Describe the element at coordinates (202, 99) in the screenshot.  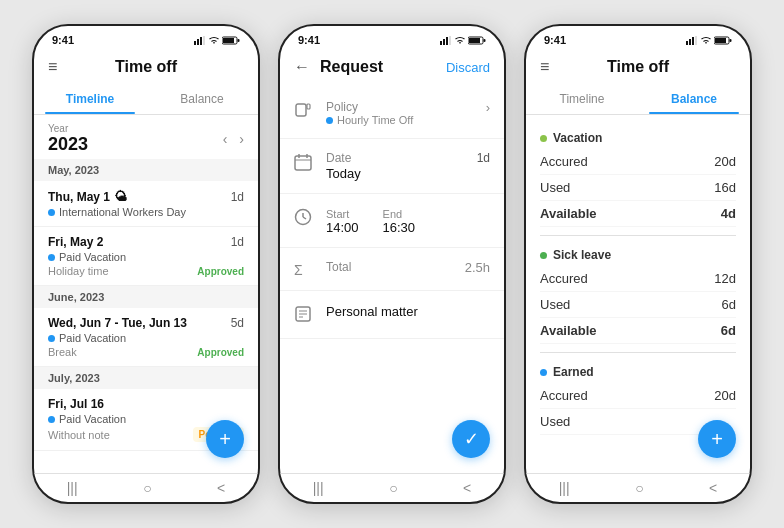
I see `tab-balance-1: Balance` at that location.